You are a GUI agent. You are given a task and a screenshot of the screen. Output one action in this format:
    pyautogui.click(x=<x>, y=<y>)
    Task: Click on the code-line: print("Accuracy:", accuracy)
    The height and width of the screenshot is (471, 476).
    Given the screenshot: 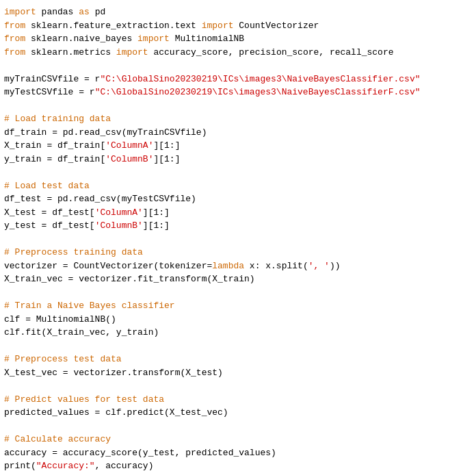 What is the action you would take?
    pyautogui.click(x=238, y=466)
    